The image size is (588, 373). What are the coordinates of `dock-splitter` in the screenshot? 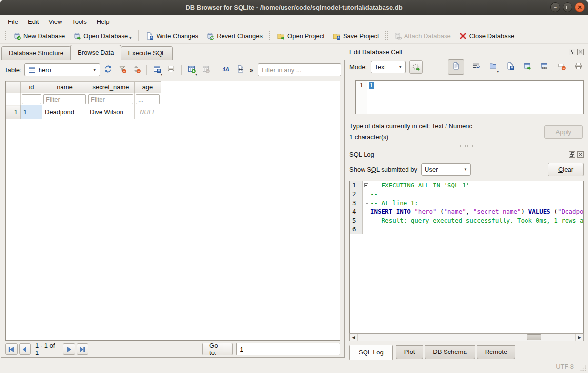 It's located at (466, 145).